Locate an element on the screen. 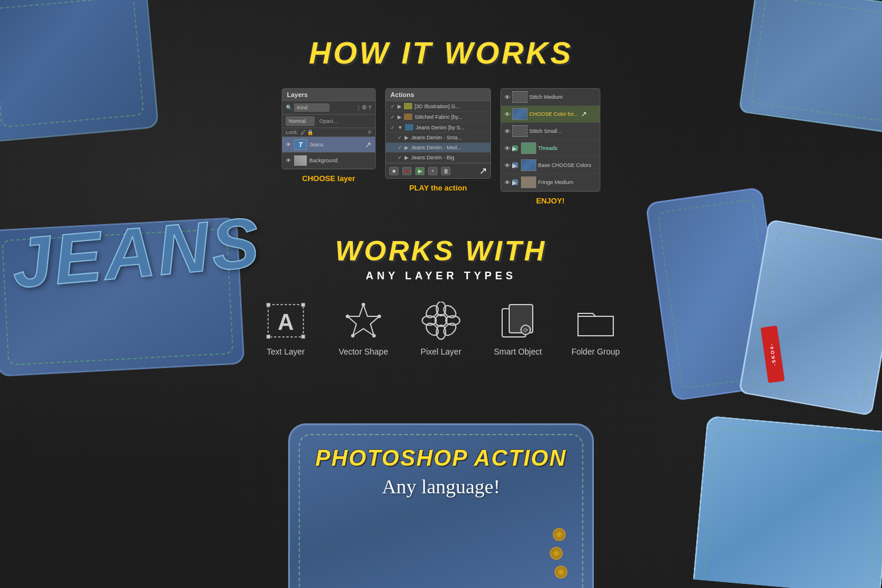 The height and width of the screenshot is (588, 882). vector-shape-label: Vector Shape is located at coordinates (363, 352).